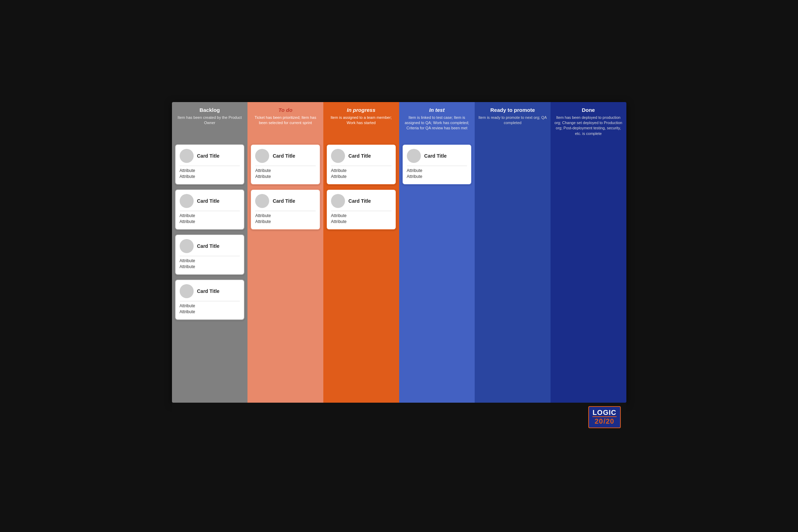 The height and width of the screenshot is (532, 798). I want to click on column-header-intest: In testItem is linked to test case; Item…, so click(437, 121).